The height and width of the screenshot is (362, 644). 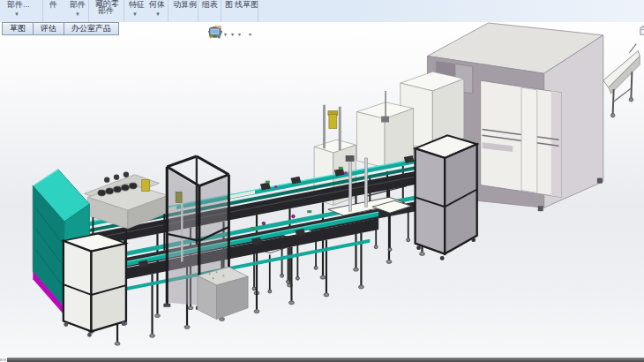 I want to click on apply-scene-button: ▾, so click(x=250, y=34).